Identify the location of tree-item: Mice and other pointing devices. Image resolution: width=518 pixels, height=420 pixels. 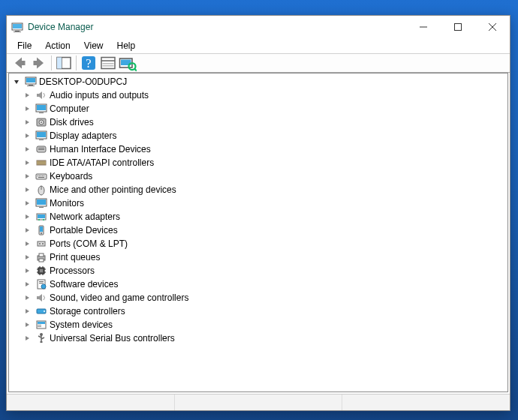
(258, 190).